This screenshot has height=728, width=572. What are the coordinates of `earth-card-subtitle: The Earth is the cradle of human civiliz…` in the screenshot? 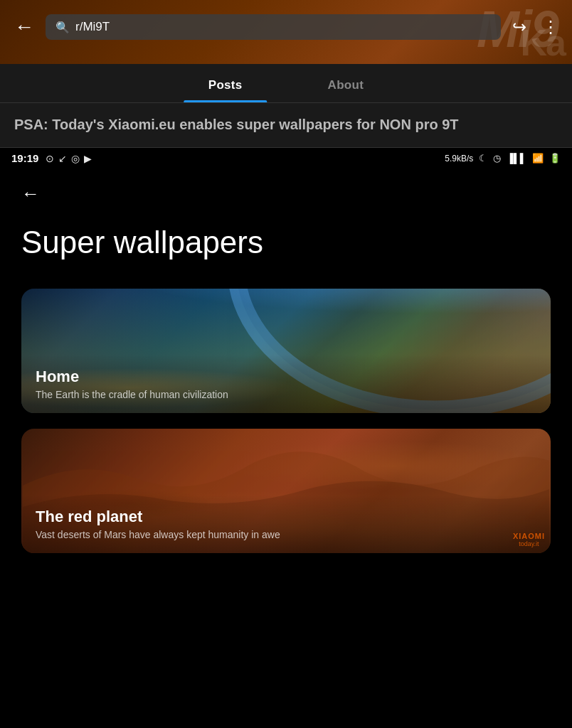 It's located at (286, 395).